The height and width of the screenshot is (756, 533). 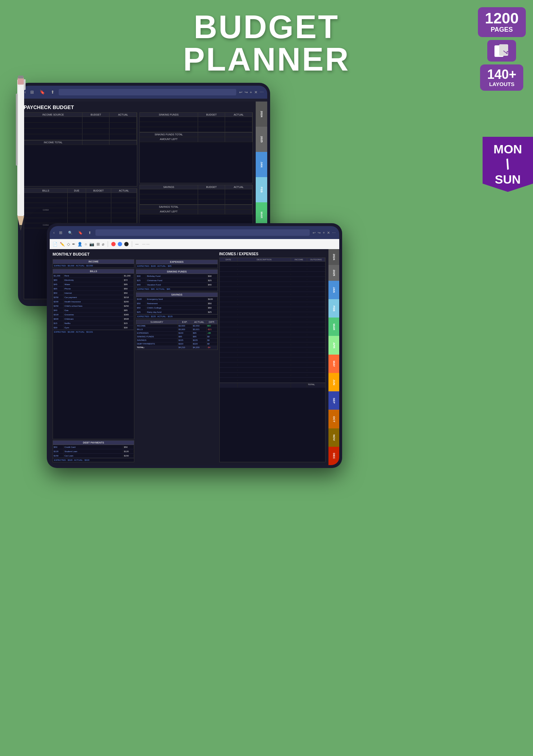 What do you see at coordinates (94, 451) in the screenshot?
I see `debt-section: DEBT PAYMENTS $50 Credit Card $50 $120 S…` at bounding box center [94, 451].